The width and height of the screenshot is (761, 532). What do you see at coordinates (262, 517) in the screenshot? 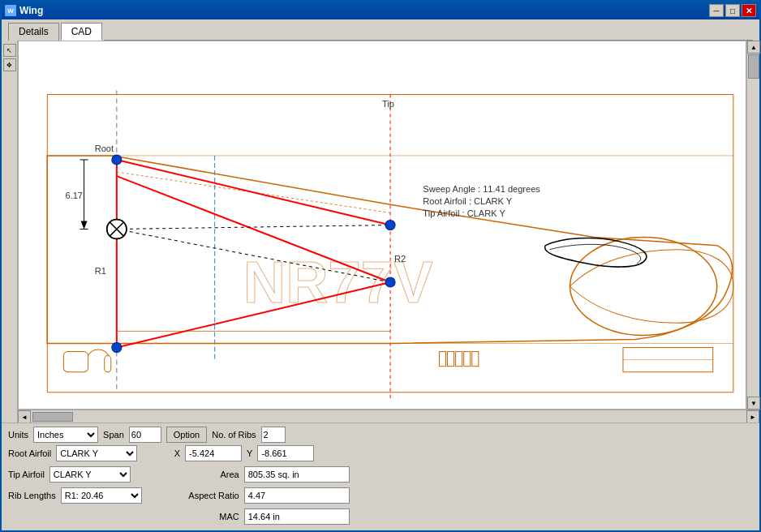
I see `mac-row: MAC 14.64 in` at bounding box center [262, 517].